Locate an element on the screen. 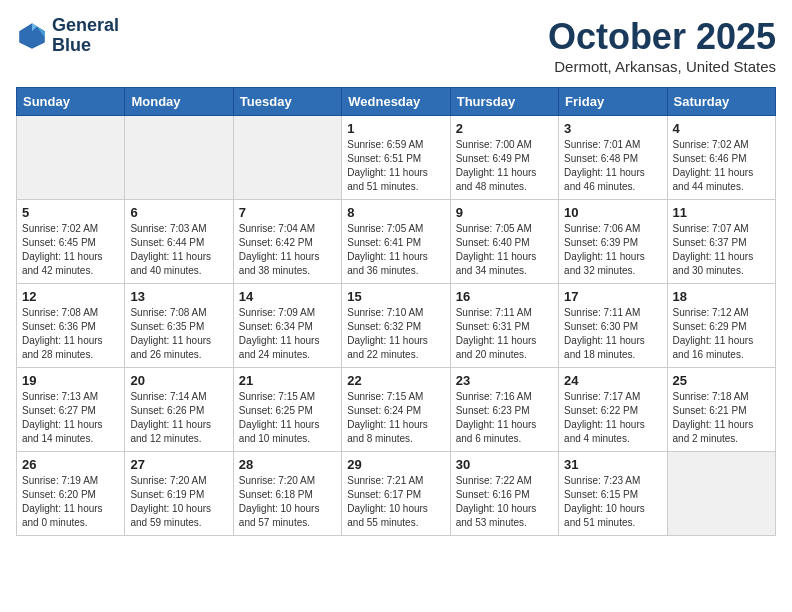 The height and width of the screenshot is (612, 792). calendar-cell: 19Sunrise: 7:13 AM Sunset: 6:27 PM Dayli… is located at coordinates (71, 410).